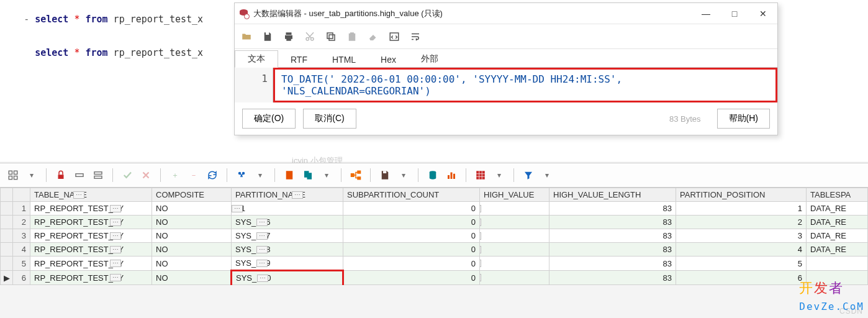 The width and height of the screenshot is (868, 318). What do you see at coordinates (329, 119) in the screenshot?
I see `cancel-button: 取消(C)` at bounding box center [329, 119].